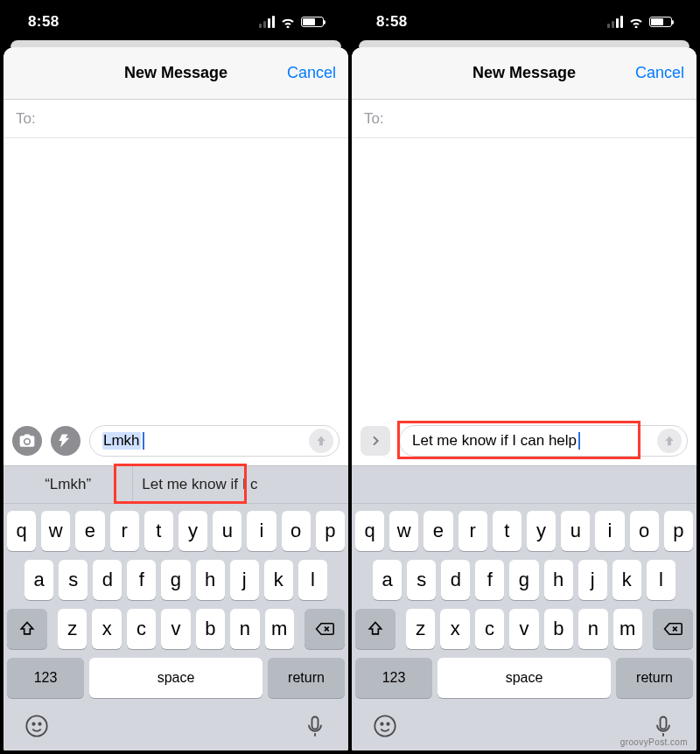  Describe the element at coordinates (240, 485) in the screenshot. I see `suggestion-replacement: Let me know if I c` at that location.